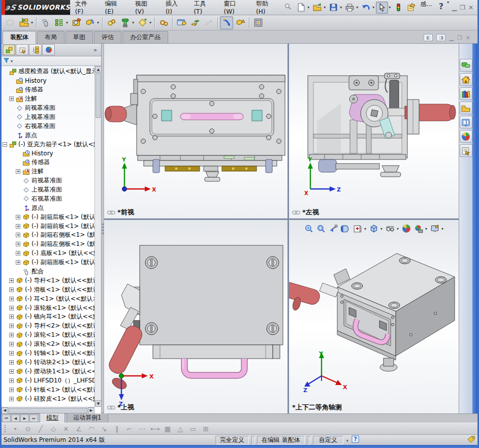 Image resolution: width=479 pixels, height=448 pixels. I want to click on close-button: ✕, so click(471, 8).